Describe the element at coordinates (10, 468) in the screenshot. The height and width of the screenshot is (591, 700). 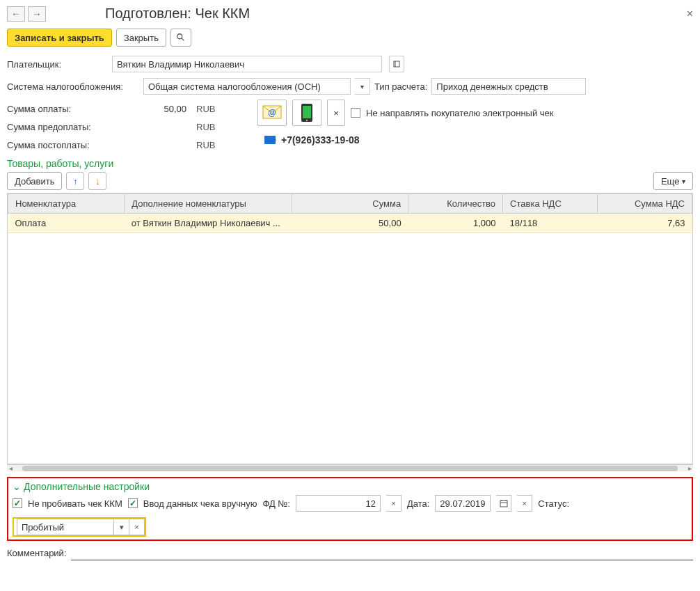
I see `scroll-left-icon: ◂` at that location.